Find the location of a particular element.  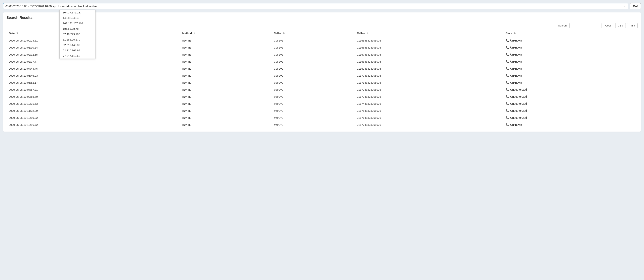

table-row: 2020-05-05 10:05:46.23 INVITE a'or'3=3--… is located at coordinates (322, 76).